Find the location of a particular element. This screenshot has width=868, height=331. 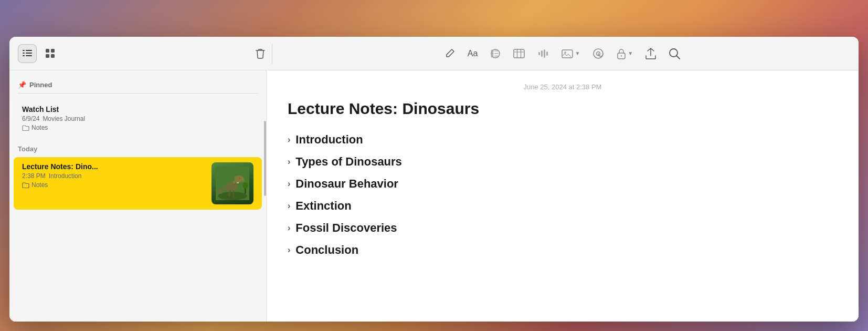

share-button is located at coordinates (651, 54).